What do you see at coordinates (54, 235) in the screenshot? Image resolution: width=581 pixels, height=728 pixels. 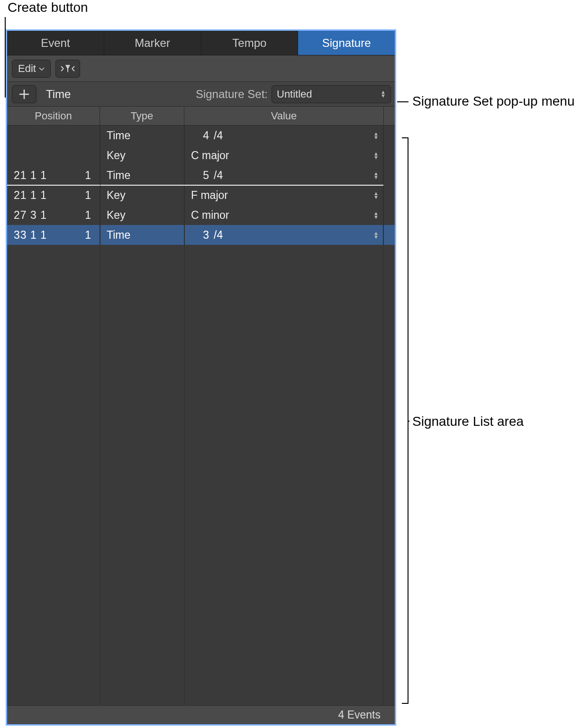 I see `cell-position: 33 1 11` at bounding box center [54, 235].